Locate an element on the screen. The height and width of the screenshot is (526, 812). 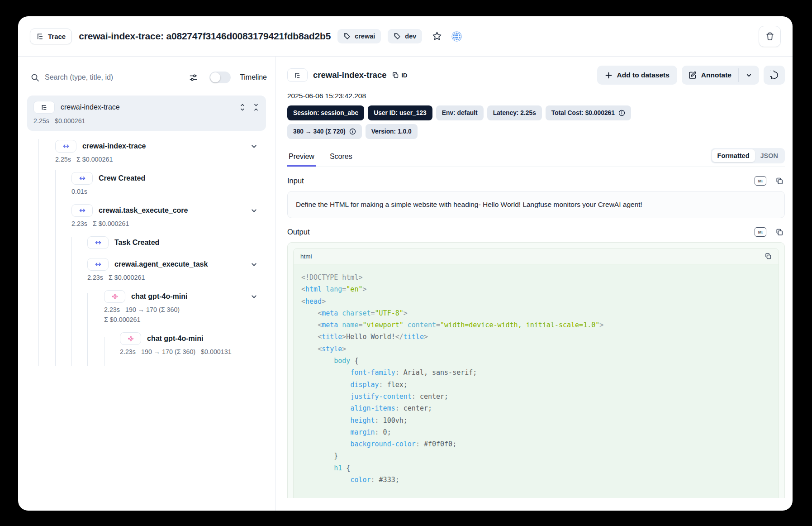
tree-item-label: crewai-index-trace is located at coordinates (90, 107).